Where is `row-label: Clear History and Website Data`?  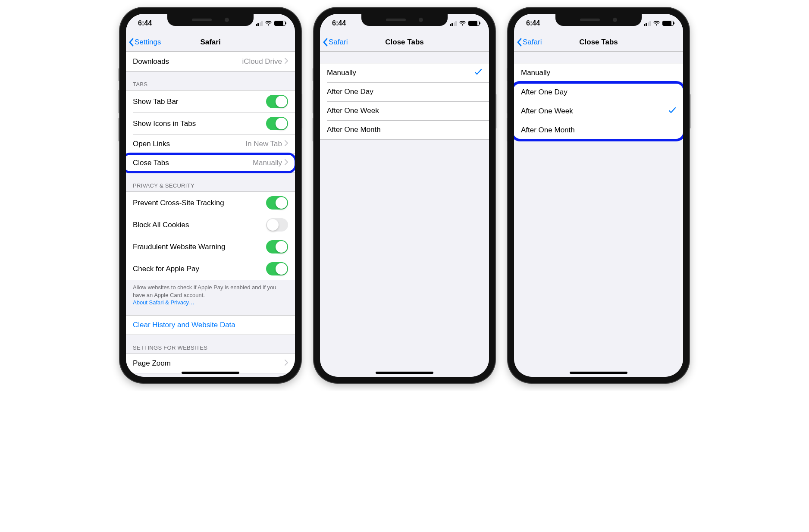 row-label: Clear History and Website Data is located at coordinates (210, 325).